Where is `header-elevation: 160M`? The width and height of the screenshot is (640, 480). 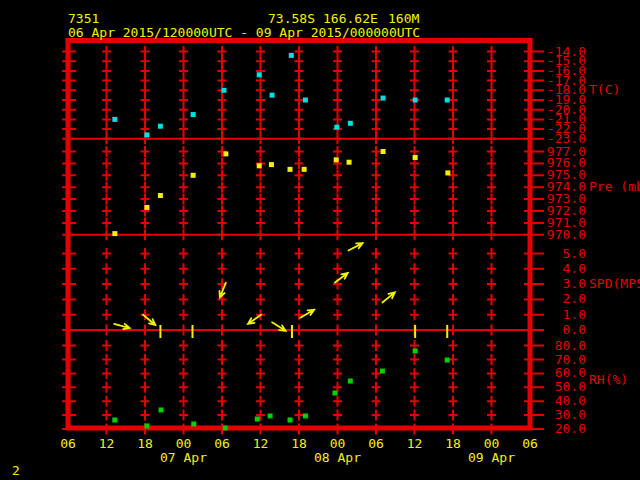 header-elevation: 160M is located at coordinates (404, 18).